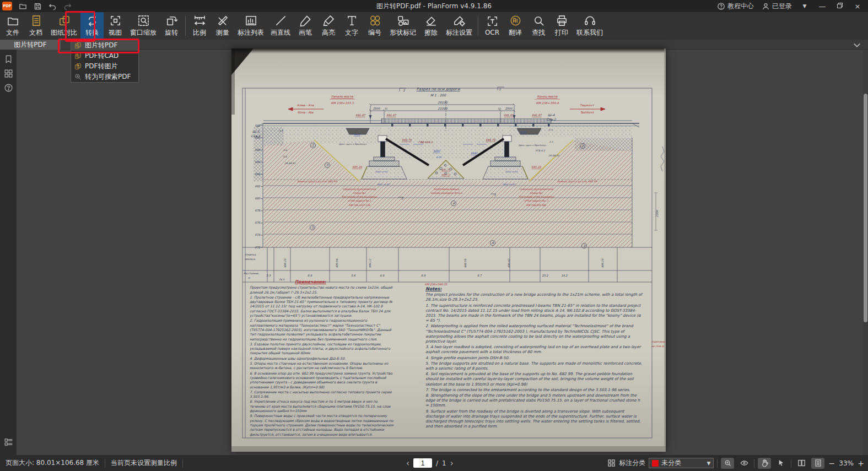 The height and width of the screenshot is (471, 868). I want to click on menu-item-image-to-pdf: 图片转PDF, so click(105, 45).